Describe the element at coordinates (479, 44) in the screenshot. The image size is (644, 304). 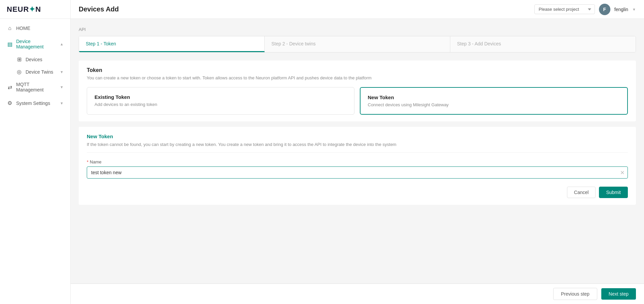
I see `step-3-label: Step 3 - Add Devices` at that location.